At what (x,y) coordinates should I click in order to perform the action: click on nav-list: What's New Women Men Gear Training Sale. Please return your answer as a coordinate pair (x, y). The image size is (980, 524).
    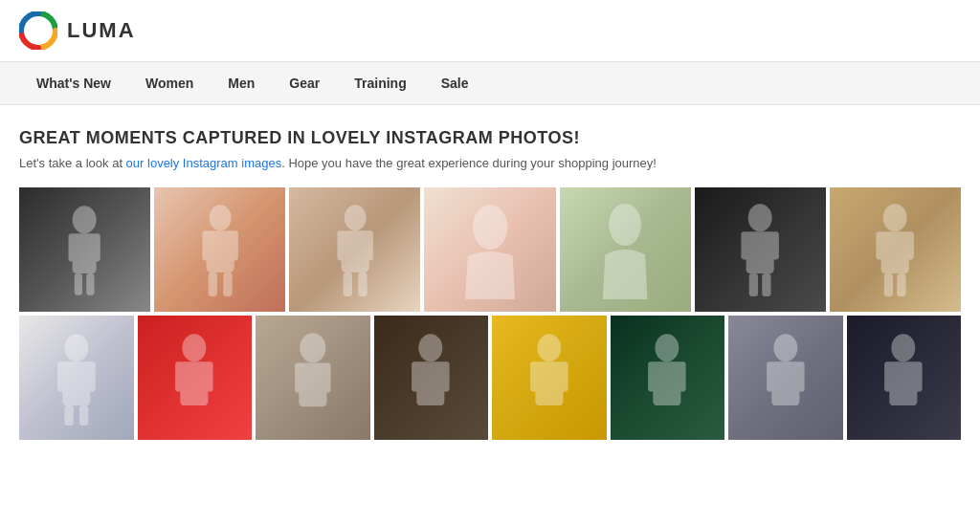
    Looking at the image, I should click on (490, 83).